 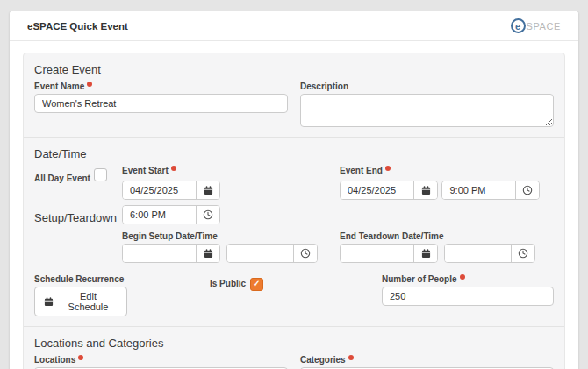 What do you see at coordinates (362, 170) in the screenshot?
I see `event-end-label: Event End` at bounding box center [362, 170].